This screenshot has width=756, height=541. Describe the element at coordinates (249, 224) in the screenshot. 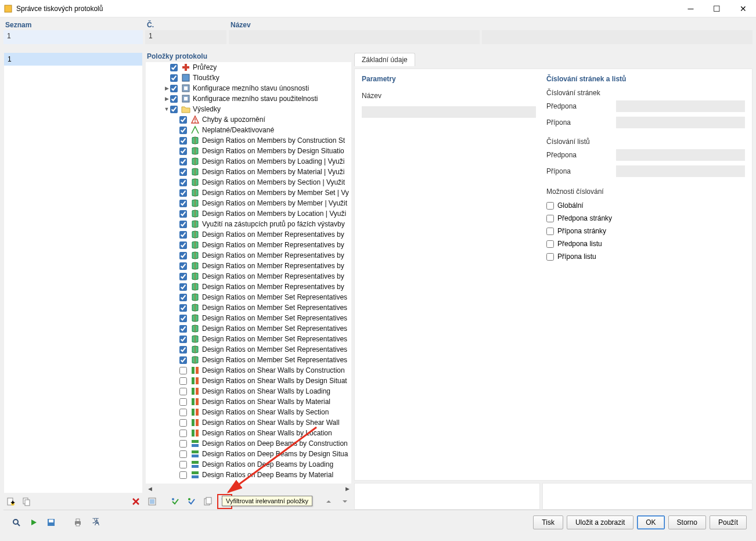

I see `tree-row: Využití na zástupcích prutů po fázích vý…` at that location.